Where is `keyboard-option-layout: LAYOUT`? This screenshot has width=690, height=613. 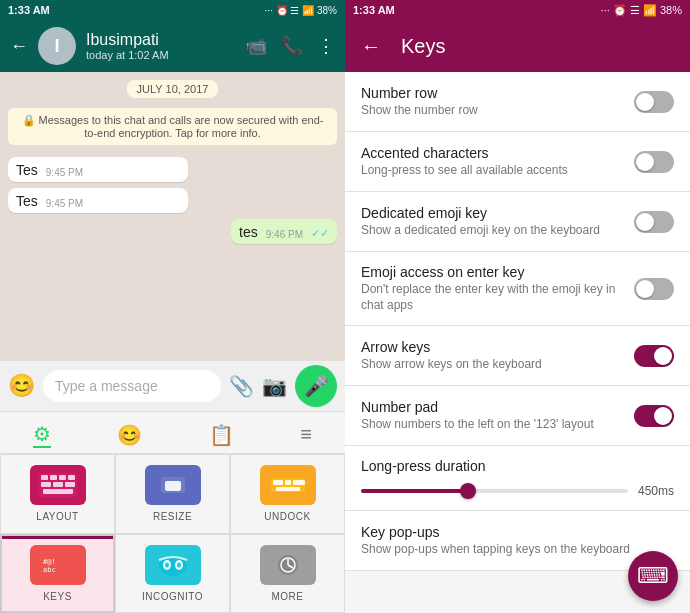 keyboard-option-layout: LAYOUT is located at coordinates (58, 494).